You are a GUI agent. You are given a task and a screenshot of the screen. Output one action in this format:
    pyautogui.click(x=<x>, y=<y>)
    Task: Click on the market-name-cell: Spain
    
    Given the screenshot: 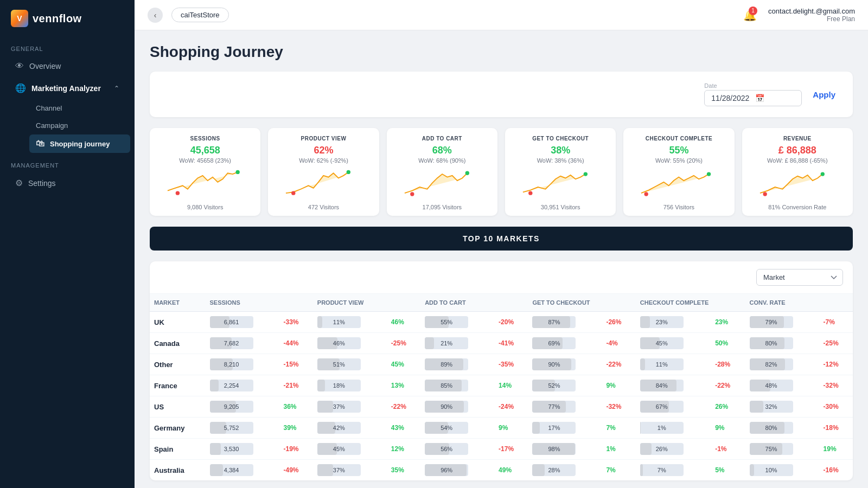 What is the action you would take?
    pyautogui.click(x=178, y=449)
    